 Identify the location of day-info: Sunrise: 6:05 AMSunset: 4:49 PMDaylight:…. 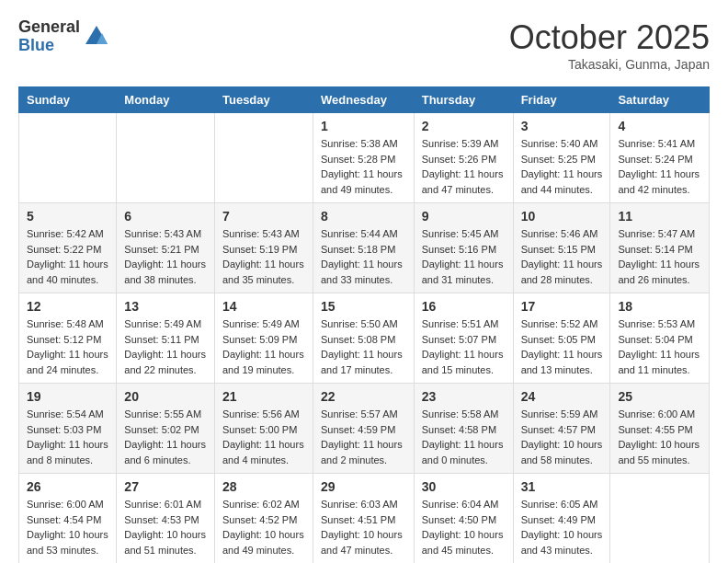
(563, 527).